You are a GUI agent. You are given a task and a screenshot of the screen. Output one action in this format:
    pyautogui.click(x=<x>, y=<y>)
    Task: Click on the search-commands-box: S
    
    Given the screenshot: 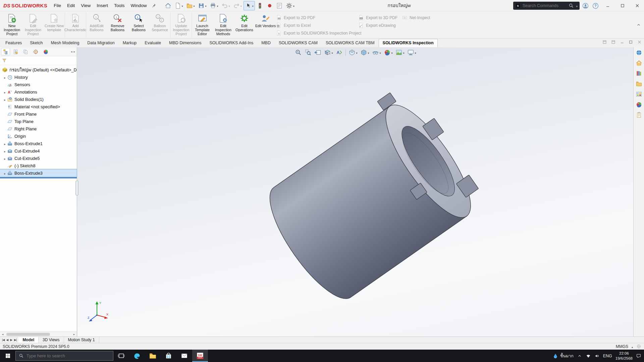 What is the action you would take?
    pyautogui.click(x=546, y=6)
    